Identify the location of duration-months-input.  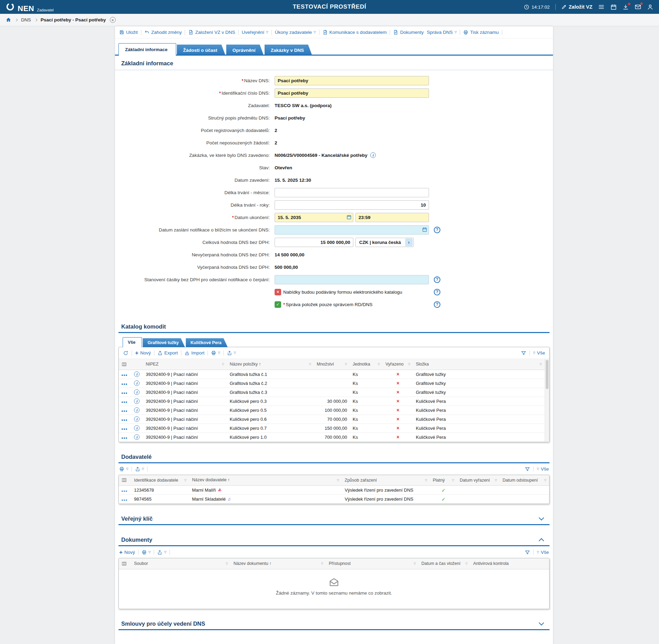
(352, 193).